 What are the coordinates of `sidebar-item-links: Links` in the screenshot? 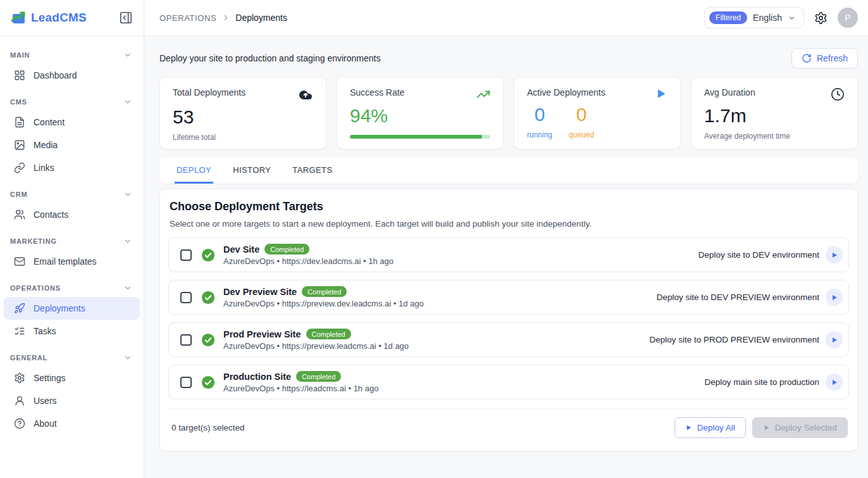 It's located at (72, 168).